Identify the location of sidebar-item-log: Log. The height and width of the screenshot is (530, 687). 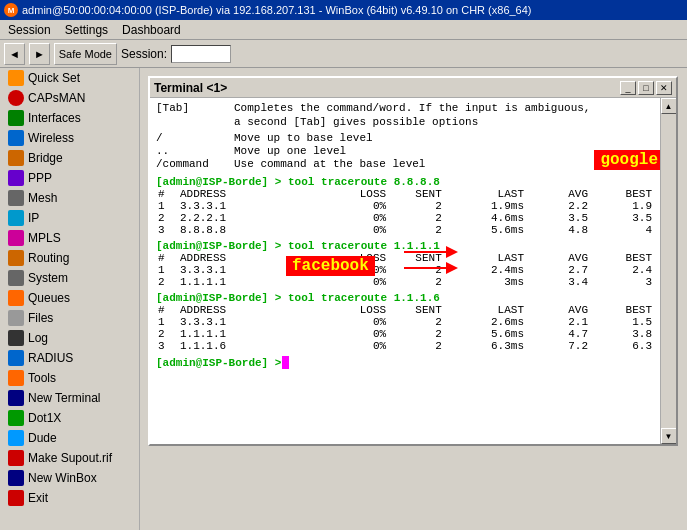
(70, 338).